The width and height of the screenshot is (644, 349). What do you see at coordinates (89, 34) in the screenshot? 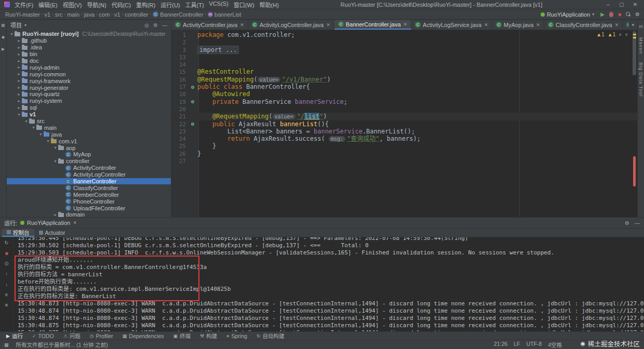
I see `tree-item: ▾RuoYi-master [ruoyi]C:\Users\dell\Deskt…` at bounding box center [89, 34].